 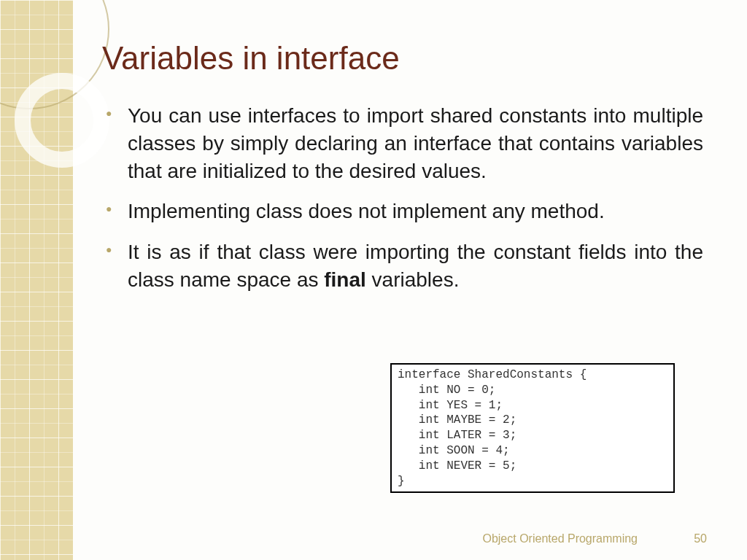 What do you see at coordinates (345, 280) in the screenshot?
I see `bold-text: final` at bounding box center [345, 280].